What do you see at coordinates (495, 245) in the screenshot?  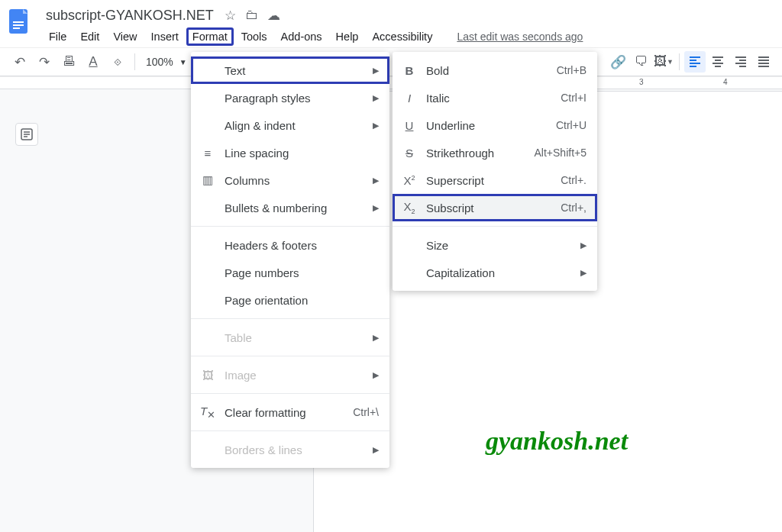 I see `menu-item-size: Size▶` at bounding box center [495, 245].